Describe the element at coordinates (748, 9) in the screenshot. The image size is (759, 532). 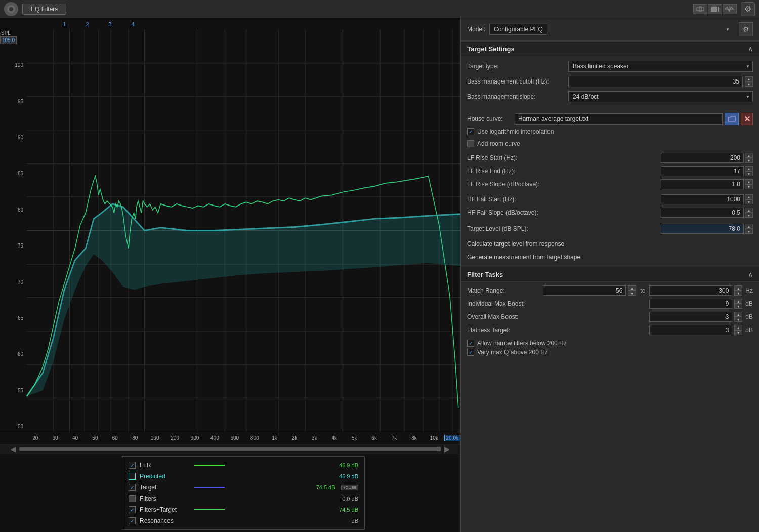
I see `settings-button: ⚙` at that location.